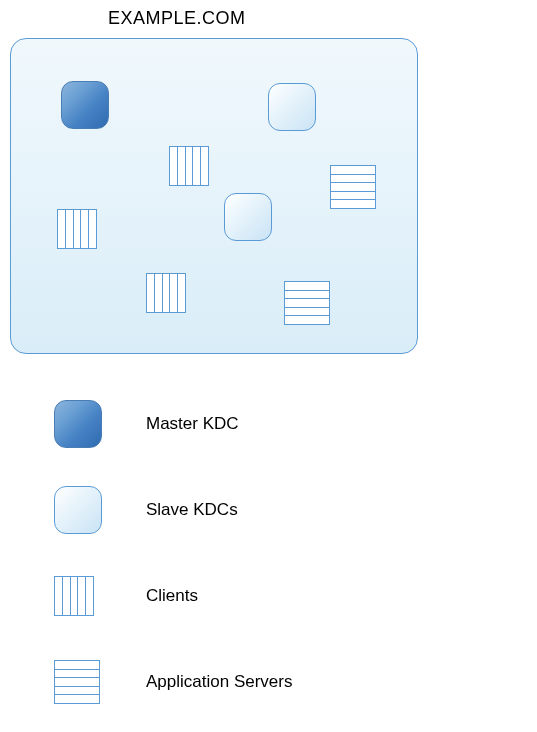 This screenshot has height=732, width=537. What do you see at coordinates (192, 510) in the screenshot?
I see `legend-label: Slave KDCs` at bounding box center [192, 510].